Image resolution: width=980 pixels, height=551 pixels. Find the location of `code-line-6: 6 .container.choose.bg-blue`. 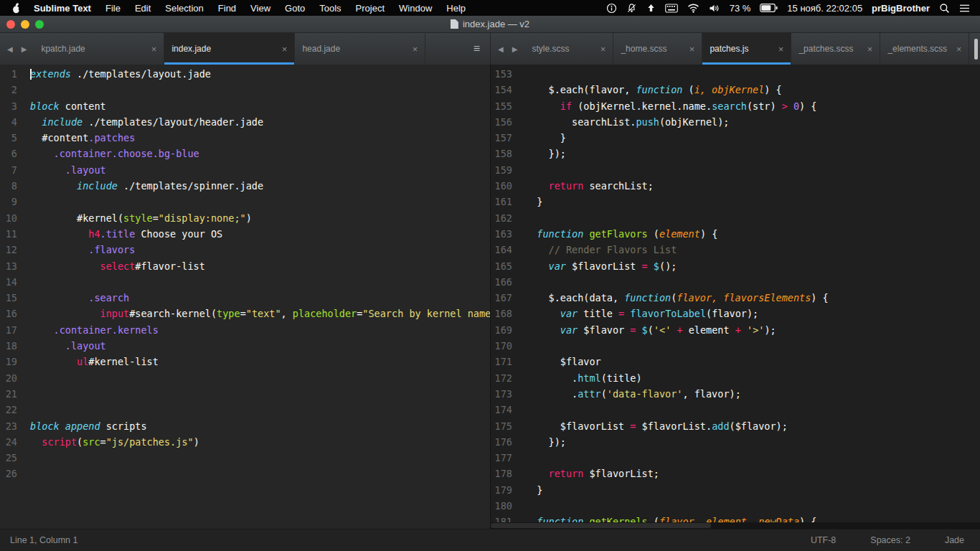

code-line-6: 6 .container.choose.bg-blue is located at coordinates (245, 154).